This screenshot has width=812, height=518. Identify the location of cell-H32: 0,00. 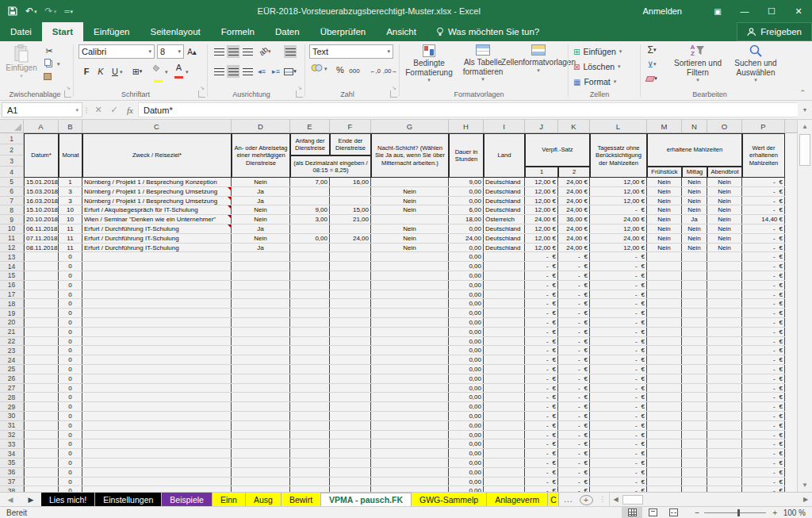
(466, 435).